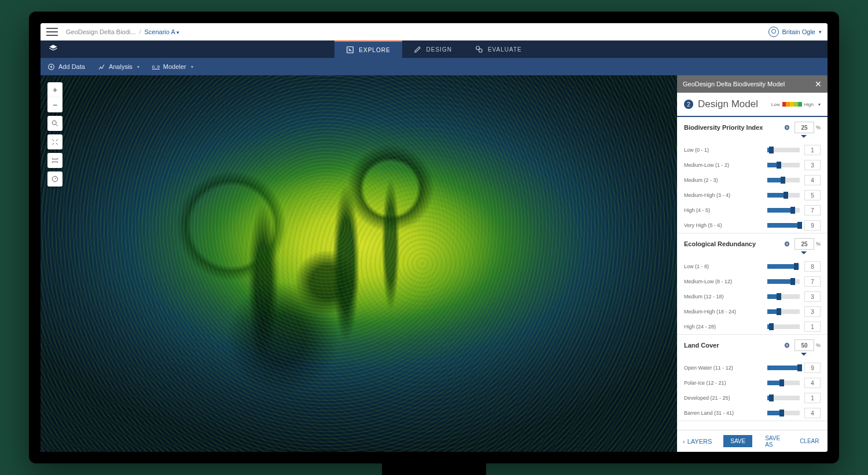 The image size is (868, 475). What do you see at coordinates (752, 413) in the screenshot?
I see `slider-row: Barren Land (31 - 41)4` at bounding box center [752, 413].